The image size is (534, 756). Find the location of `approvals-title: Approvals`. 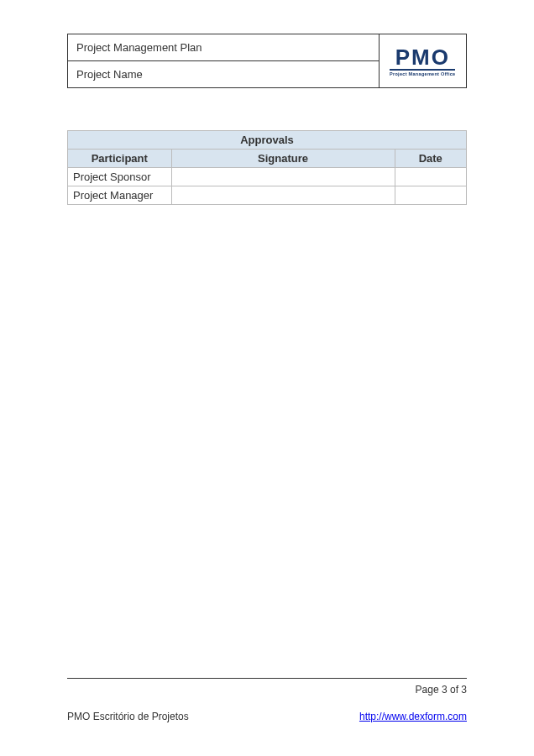

approvals-title: Approvals is located at coordinates (267, 140).